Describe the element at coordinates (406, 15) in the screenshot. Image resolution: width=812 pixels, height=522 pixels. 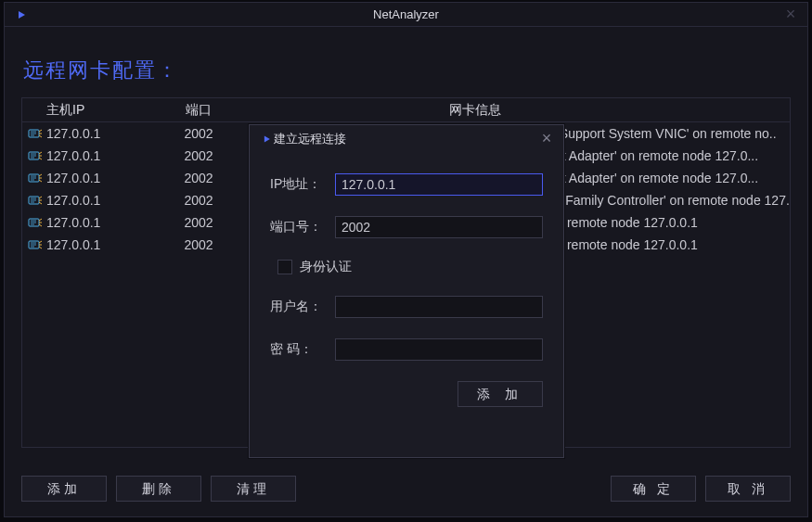
I see `window-title: NetAnalyzer` at that location.